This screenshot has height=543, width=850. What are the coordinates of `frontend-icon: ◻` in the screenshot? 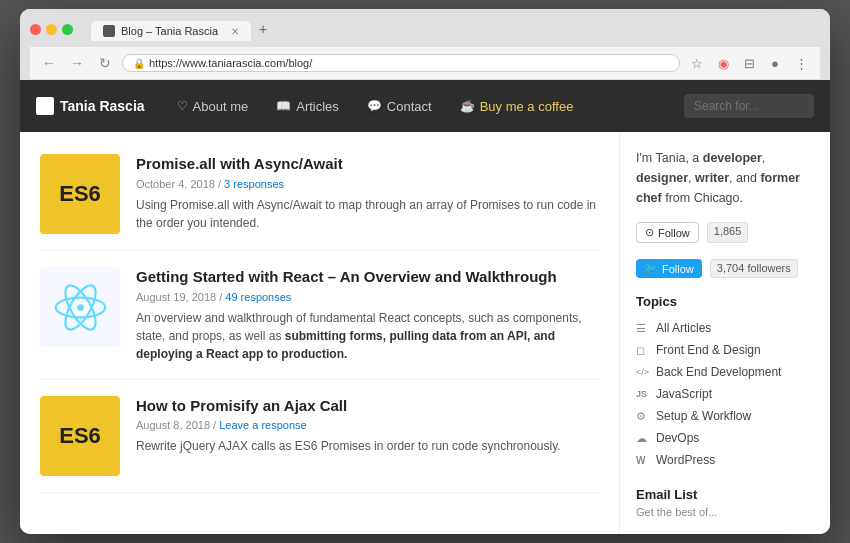 It's located at (643, 350).